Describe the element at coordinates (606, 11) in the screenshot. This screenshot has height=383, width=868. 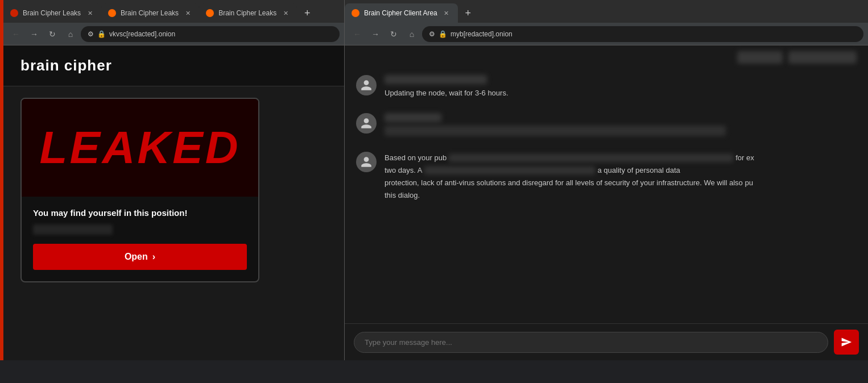
I see `right-tab-bar: Brain Cipher Client Area ✕ +` at that location.